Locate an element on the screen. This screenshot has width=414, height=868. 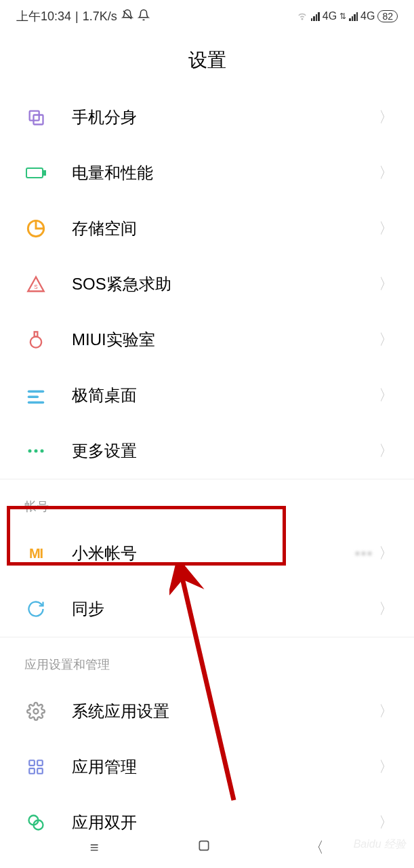
net-label-2: 4G is located at coordinates (367, 16).